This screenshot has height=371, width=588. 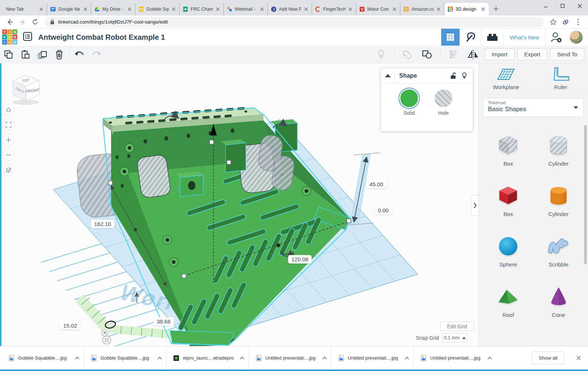 I want to click on address-field: tinkercad.com/things/1vlq9DziJ7F-cool-sa…, so click(x=294, y=22).